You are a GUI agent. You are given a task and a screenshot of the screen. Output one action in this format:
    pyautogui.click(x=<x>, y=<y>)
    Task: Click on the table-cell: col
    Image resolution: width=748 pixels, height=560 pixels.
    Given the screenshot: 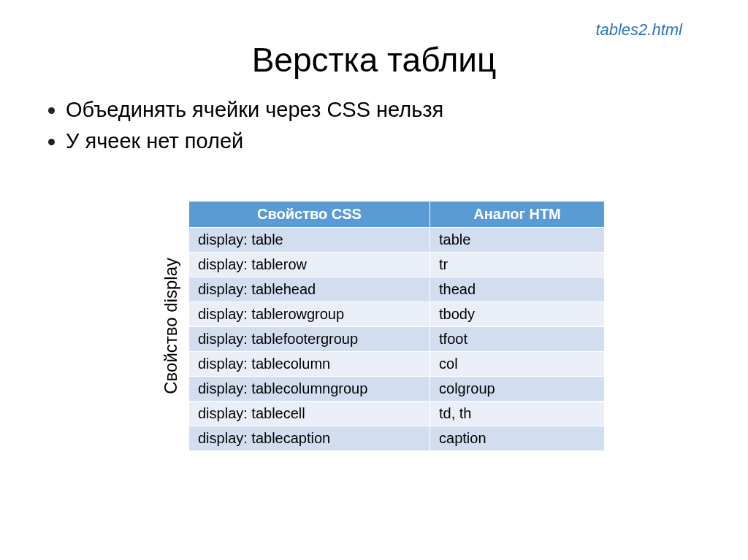 What is the action you would take?
    pyautogui.click(x=517, y=364)
    